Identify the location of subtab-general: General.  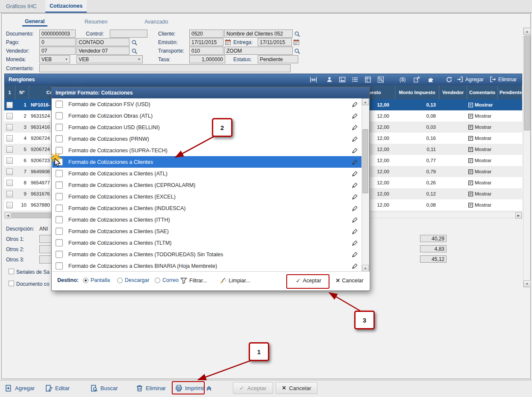
(35, 22).